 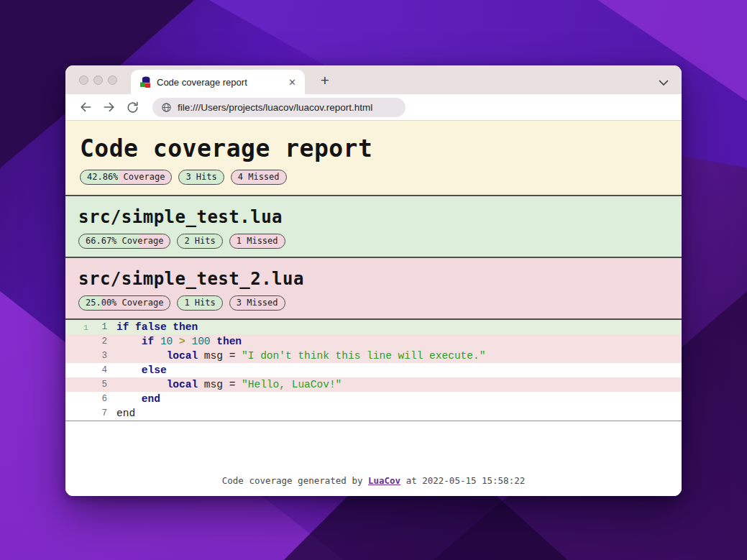 I want to click on code-text: local msg = "I don't think this line wil…, so click(x=301, y=356).